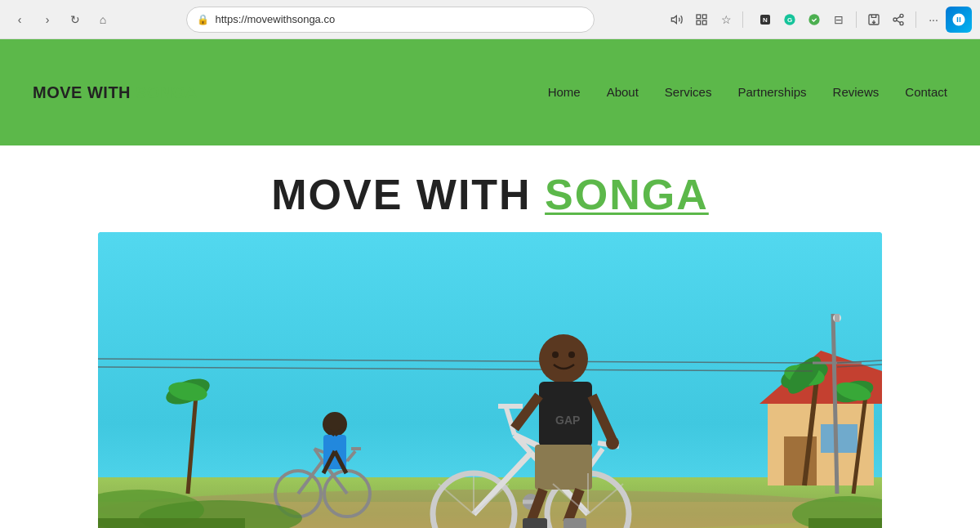 This screenshot has width=980, height=528. What do you see at coordinates (568, 420) in the screenshot?
I see `svg-text: GAP` at bounding box center [568, 420].